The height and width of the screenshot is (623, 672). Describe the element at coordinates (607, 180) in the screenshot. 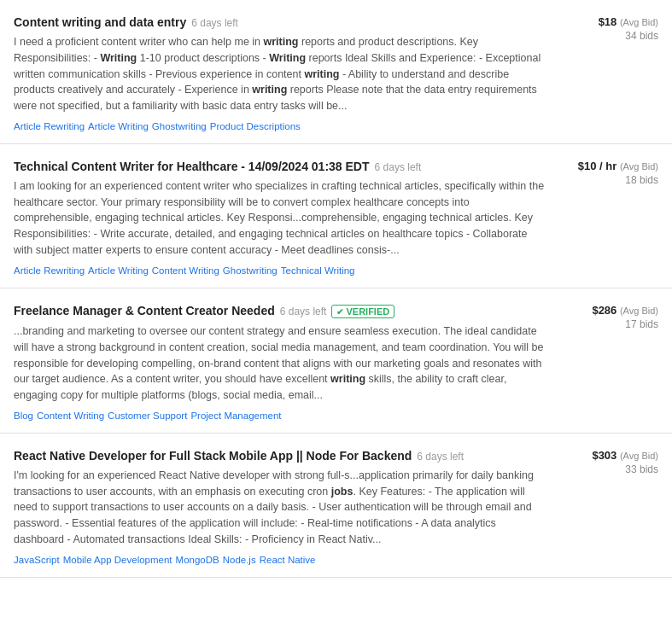

I see `job-bids: 18 bids` at that location.